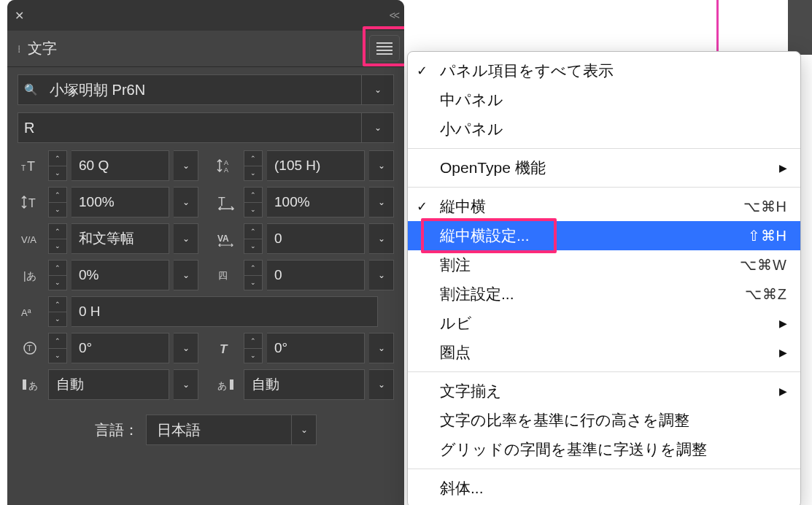 The width and height of the screenshot is (812, 505). What do you see at coordinates (382, 166) in the screenshot?
I see `leading-dropdown: ⌄` at bounding box center [382, 166].